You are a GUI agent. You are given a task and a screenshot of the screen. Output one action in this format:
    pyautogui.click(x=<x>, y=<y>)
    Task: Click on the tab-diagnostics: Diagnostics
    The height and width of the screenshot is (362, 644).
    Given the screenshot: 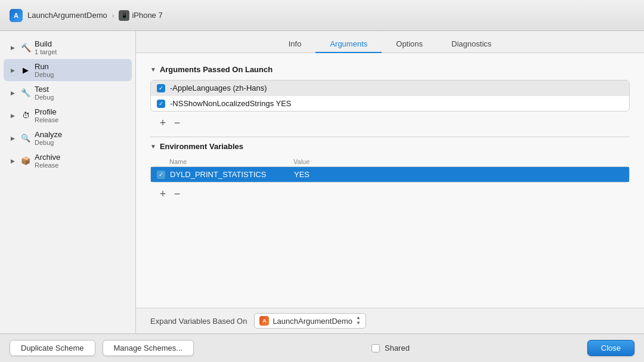 What is the action you would take?
    pyautogui.click(x=471, y=44)
    